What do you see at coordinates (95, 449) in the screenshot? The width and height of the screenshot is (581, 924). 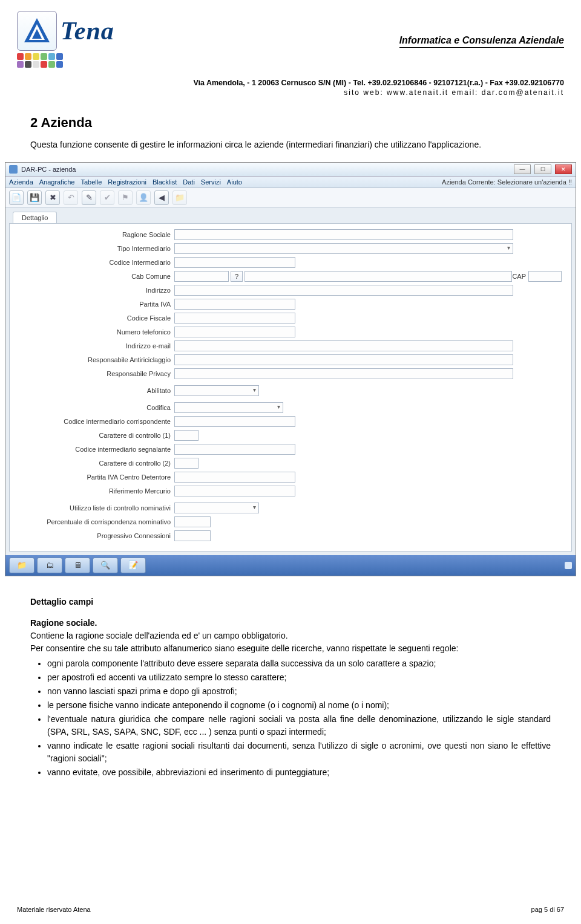 I see `label-cod-int-segn: Codice intermediario segnalante` at bounding box center [95, 449].